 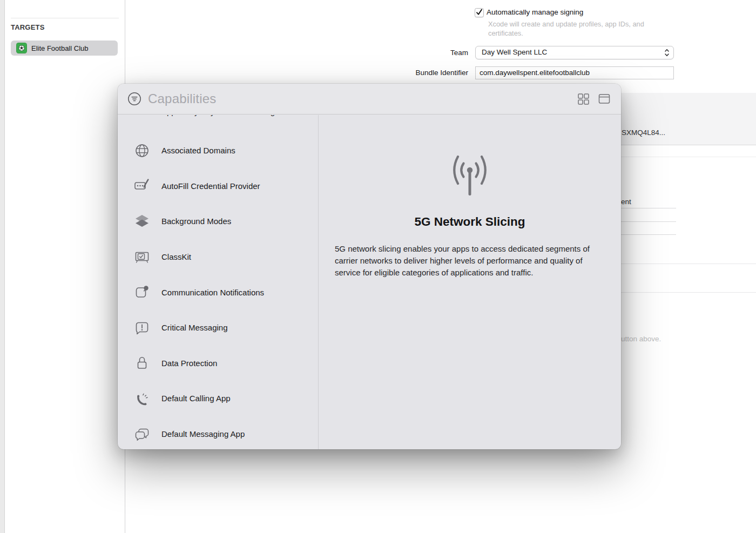 What do you see at coordinates (505, 33) in the screenshot?
I see `signing-note-line2: certificates.` at bounding box center [505, 33].